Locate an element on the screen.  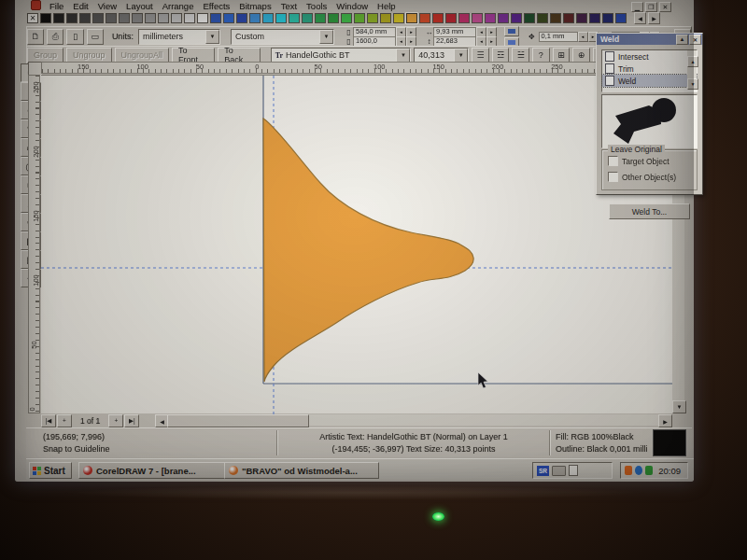
menu-edit: Edit is located at coordinates (80, 6).